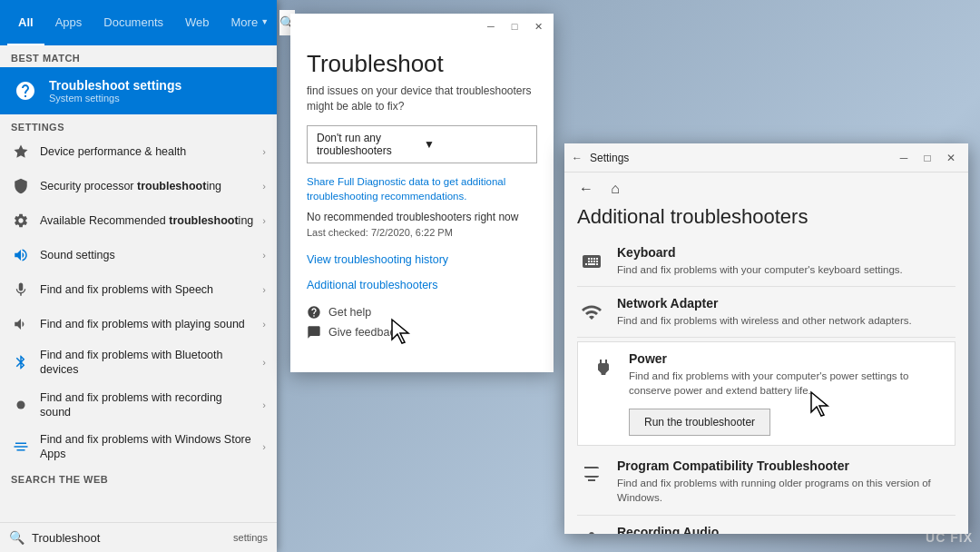 Image resolution: width=980 pixels, height=552 pixels. Describe the element at coordinates (422, 217) in the screenshot. I see `ts-no-rec: No recommended troubleshooters right now` at that location.